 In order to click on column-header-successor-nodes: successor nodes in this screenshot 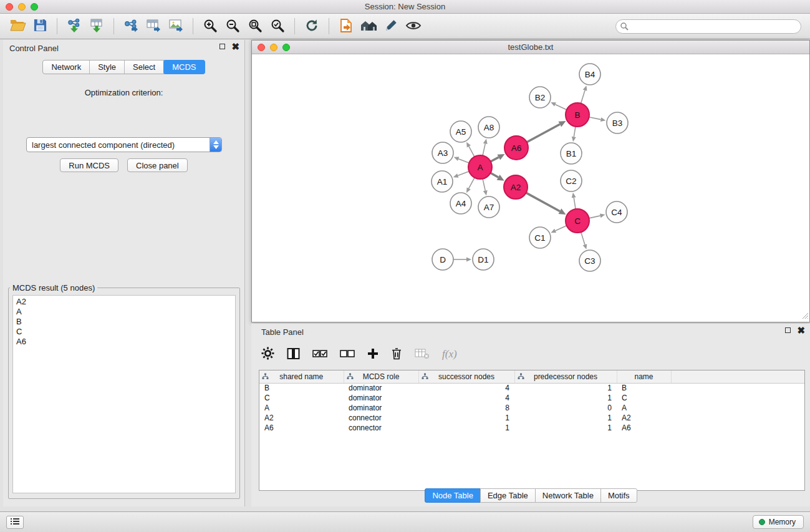, I will do `click(466, 377)`.